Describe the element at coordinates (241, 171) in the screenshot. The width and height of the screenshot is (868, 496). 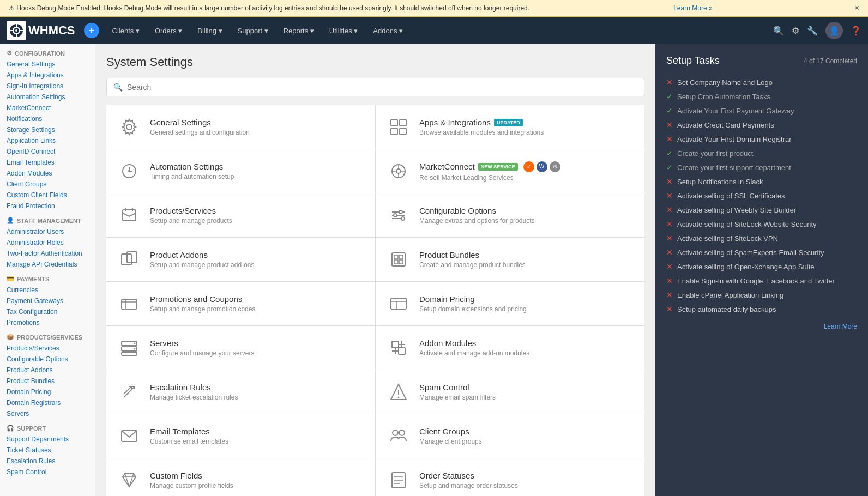
I see `card-automation-settings: Automation Settings Timing and automatio…` at that location.